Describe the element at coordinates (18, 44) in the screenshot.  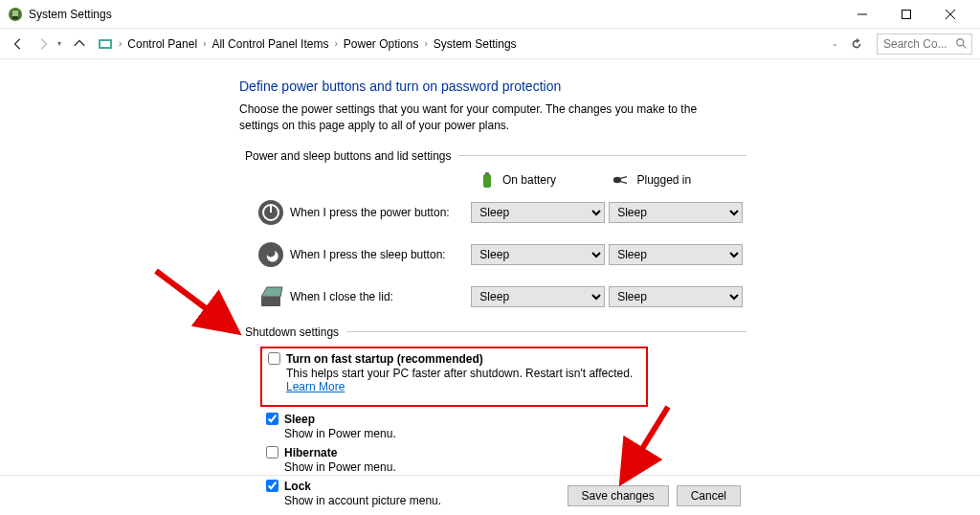
I see `back-button` at that location.